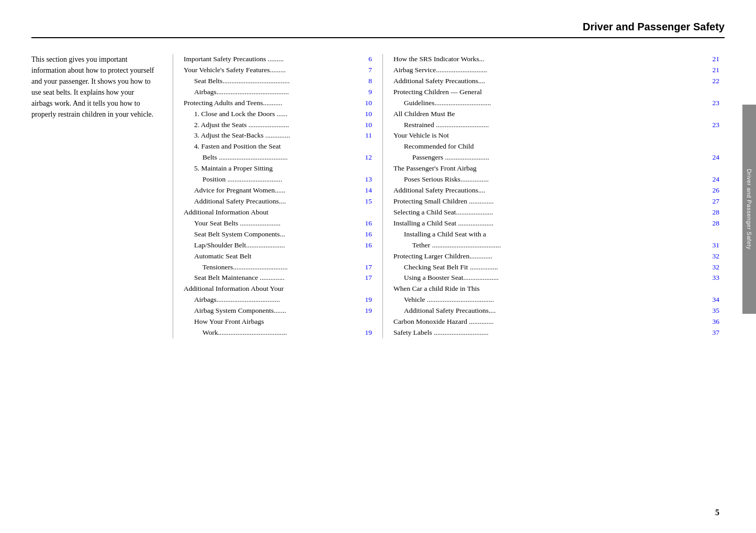  I want to click on toc-item-page: 24, so click(712, 158).